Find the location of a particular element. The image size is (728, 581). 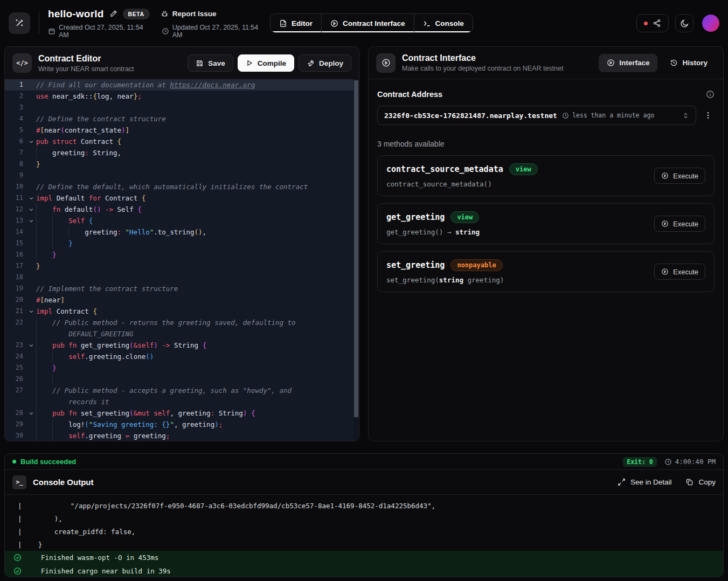

tab-console: Console is located at coordinates (443, 23).